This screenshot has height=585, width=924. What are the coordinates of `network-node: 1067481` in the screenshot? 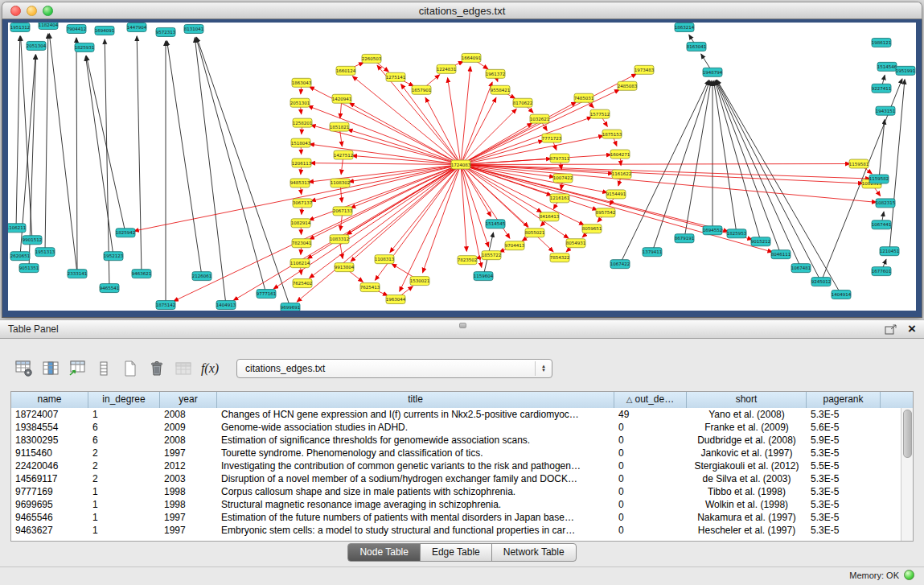 It's located at (801, 269).